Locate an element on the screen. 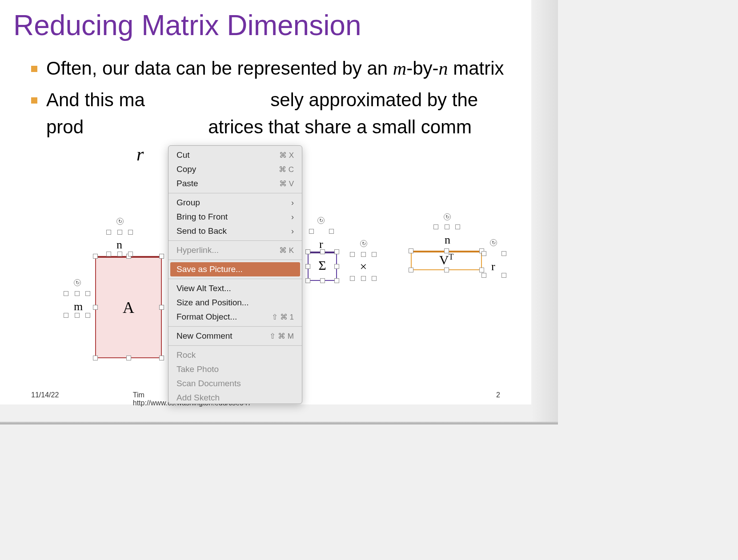  matrix-sigma-shape: Σ is located at coordinates (322, 266).